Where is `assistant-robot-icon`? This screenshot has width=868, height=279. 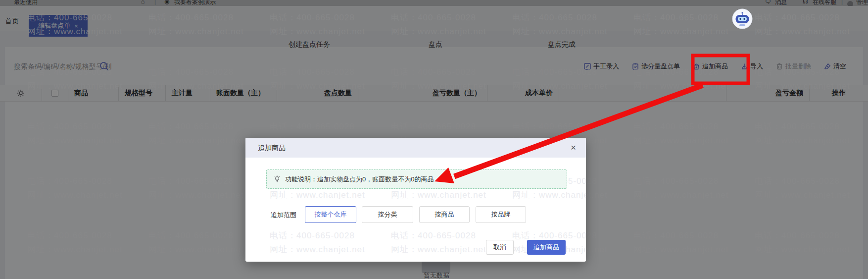 assistant-robot-icon is located at coordinates (742, 20).